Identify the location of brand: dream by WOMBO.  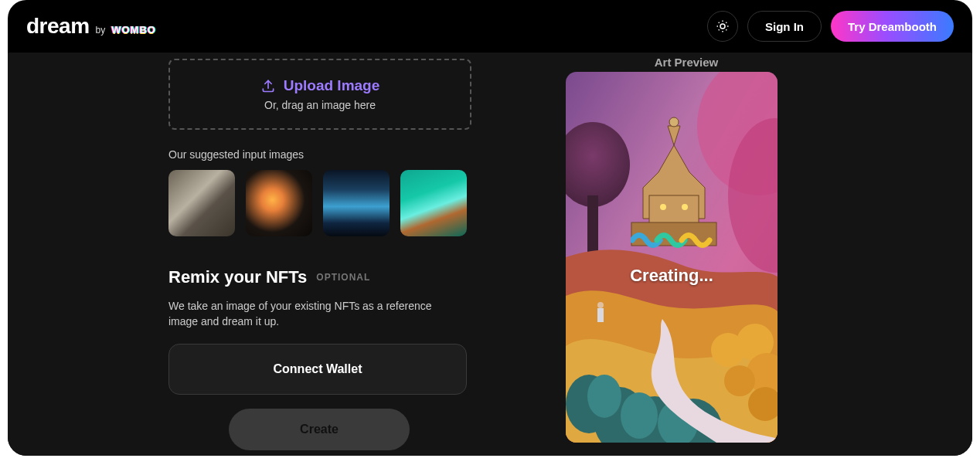
(91, 26).